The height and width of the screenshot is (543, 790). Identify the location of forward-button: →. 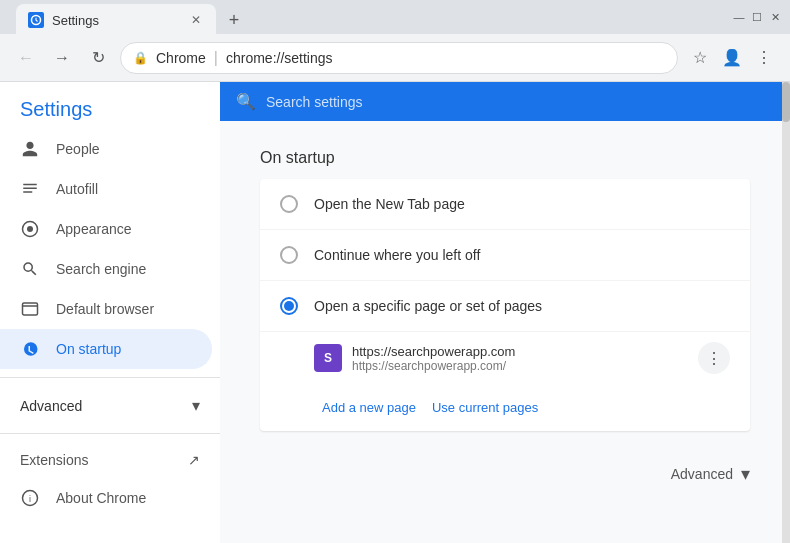
(62, 58).